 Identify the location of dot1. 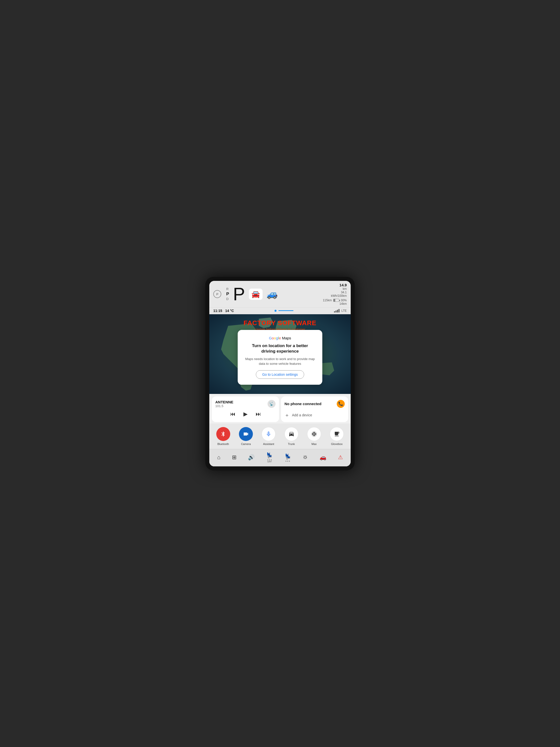
(286, 461).